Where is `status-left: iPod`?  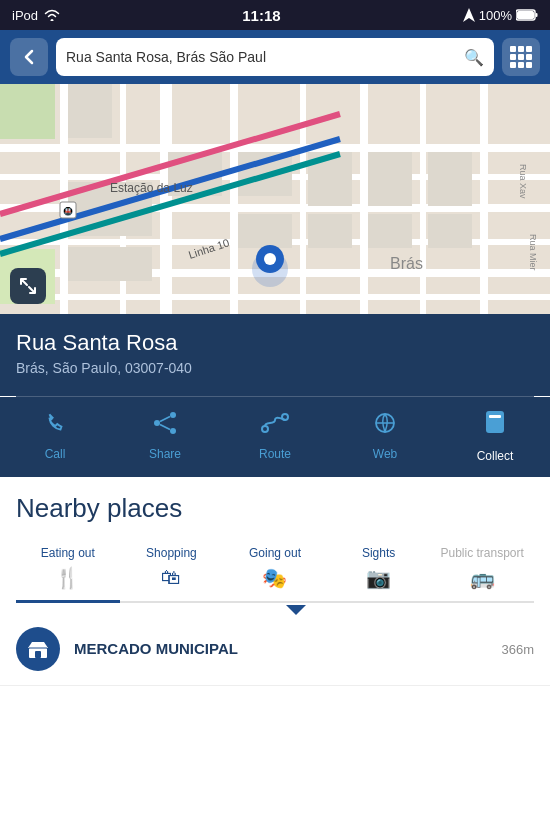
status-left: iPod is located at coordinates (36, 16).